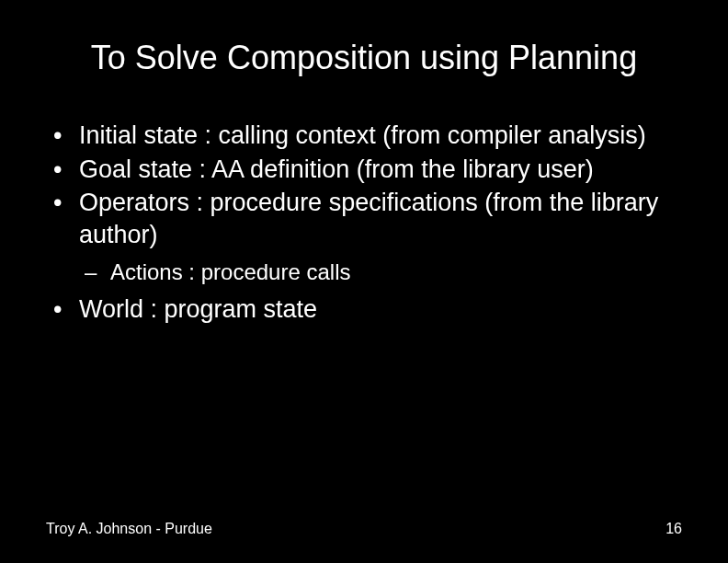  I want to click on list-item-text: Operators : procedure specifications (fr…, so click(369, 219).